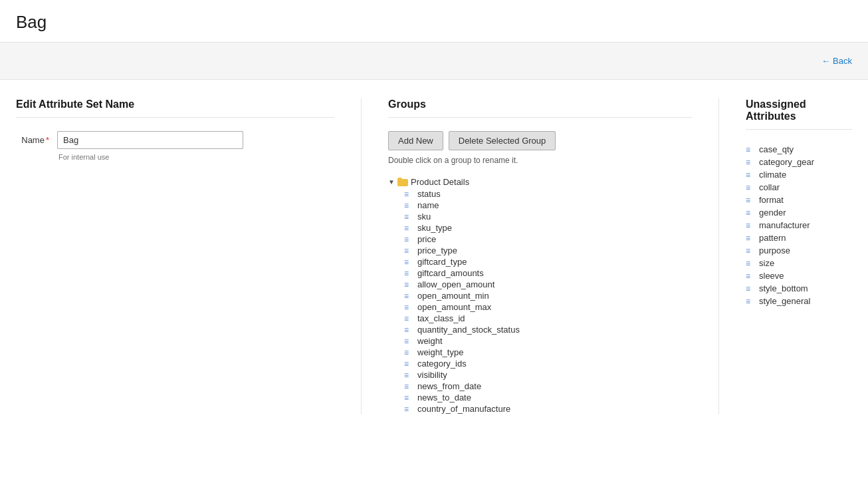 The width and height of the screenshot is (868, 485). I want to click on attribute-name: price_type, so click(437, 250).